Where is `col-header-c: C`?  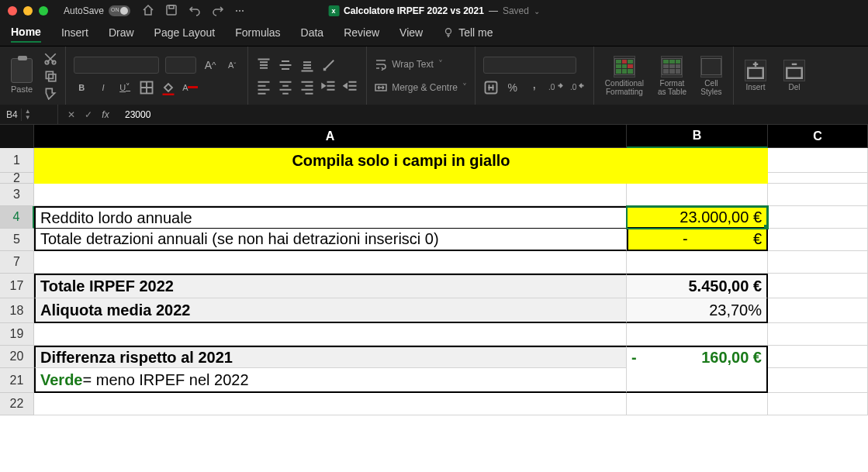 col-header-c: C is located at coordinates (818, 136).